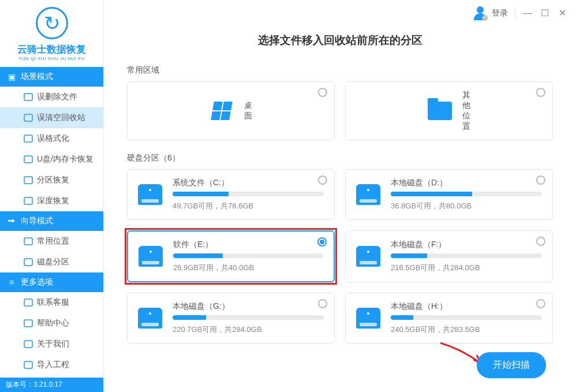 The height and width of the screenshot is (392, 576). What do you see at coordinates (466, 183) in the screenshot?
I see `partition-name: 本地磁盘（D:）` at bounding box center [466, 183].